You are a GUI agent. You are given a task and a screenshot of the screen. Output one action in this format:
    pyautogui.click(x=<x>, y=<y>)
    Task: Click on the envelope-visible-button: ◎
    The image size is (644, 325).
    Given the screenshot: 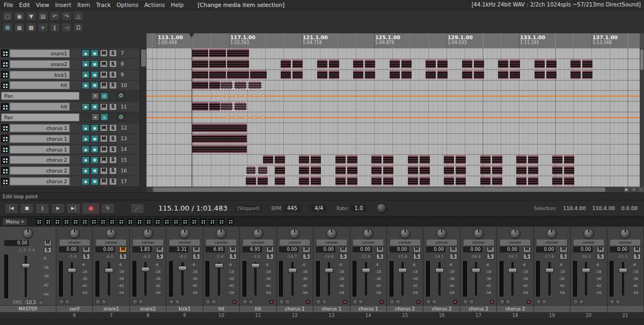 What is the action you would take?
    pyautogui.click(x=104, y=96)
    